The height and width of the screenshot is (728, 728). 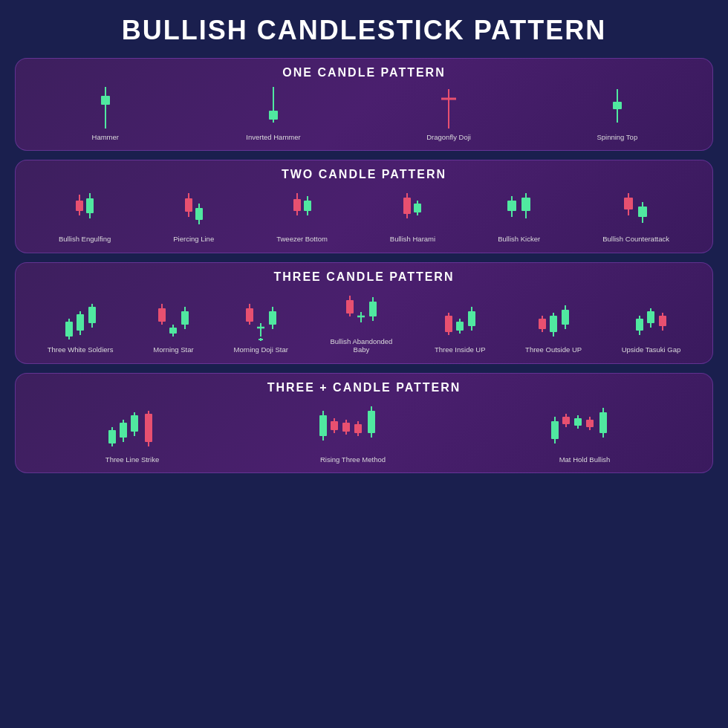 What do you see at coordinates (80, 325) in the screenshot?
I see `pattern-three-white-soldiers: Three White Soldiers` at bounding box center [80, 325].